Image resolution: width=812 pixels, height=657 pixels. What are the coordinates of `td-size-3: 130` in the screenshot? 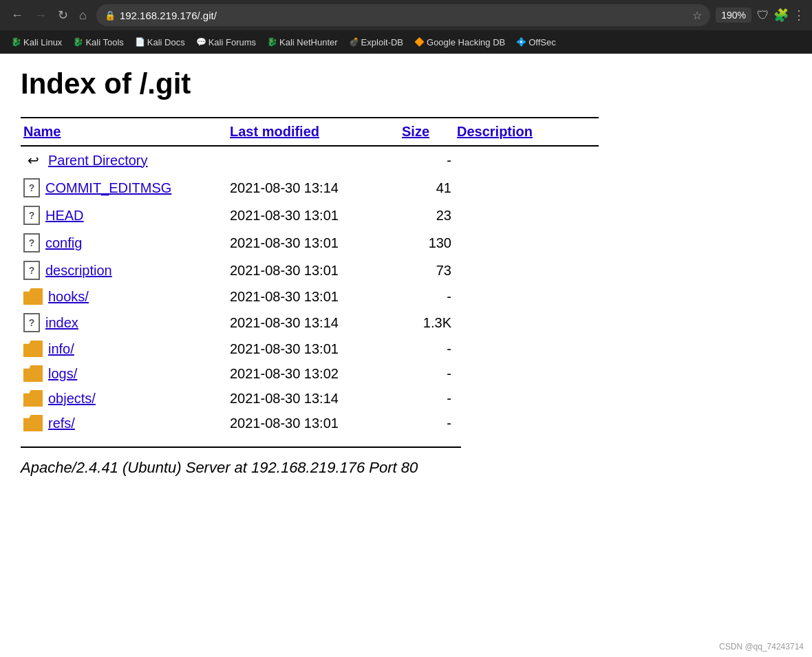 It's located at (427, 243).